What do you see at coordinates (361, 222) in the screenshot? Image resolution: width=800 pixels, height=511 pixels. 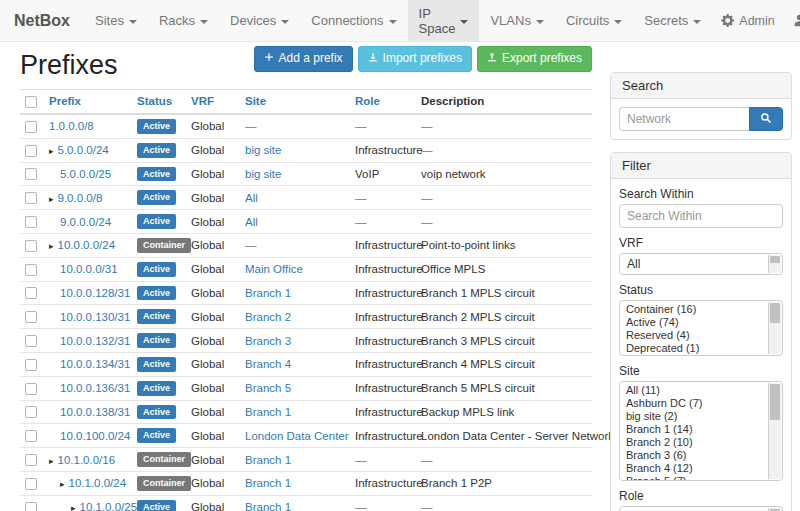 I see `empty-marker: —` at bounding box center [361, 222].